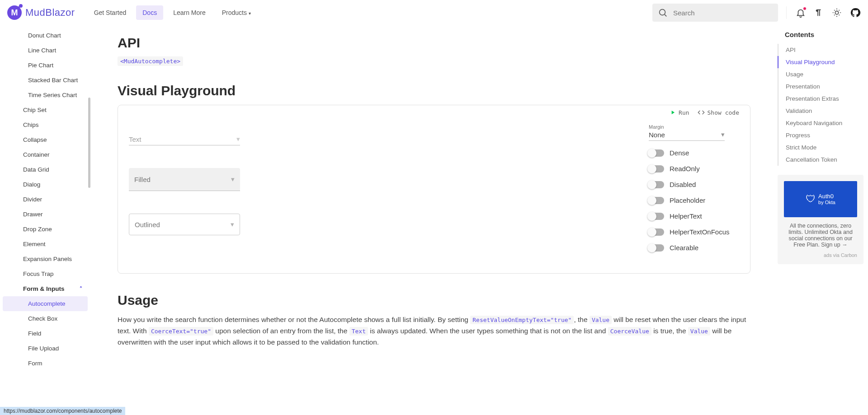  I want to click on nav-docs: Docs, so click(150, 13).